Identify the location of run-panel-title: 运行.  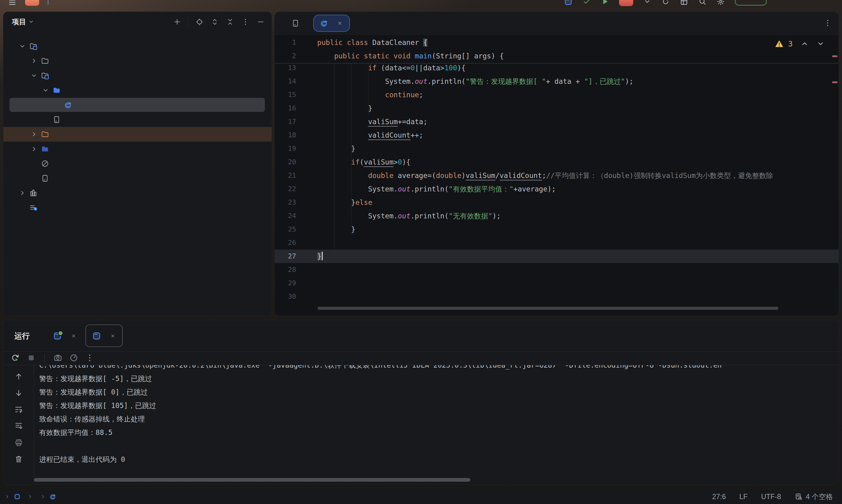
(22, 336).